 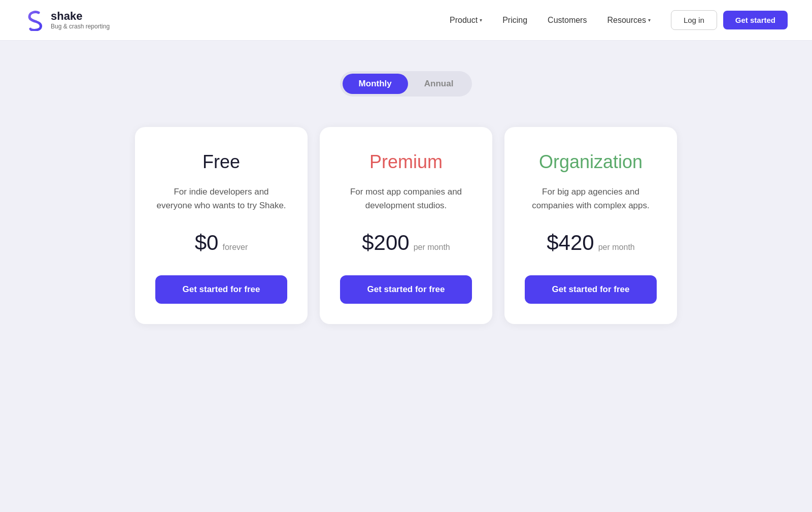 What do you see at coordinates (515, 20) in the screenshot?
I see `nav-item-pricing: Pricing` at bounding box center [515, 20].